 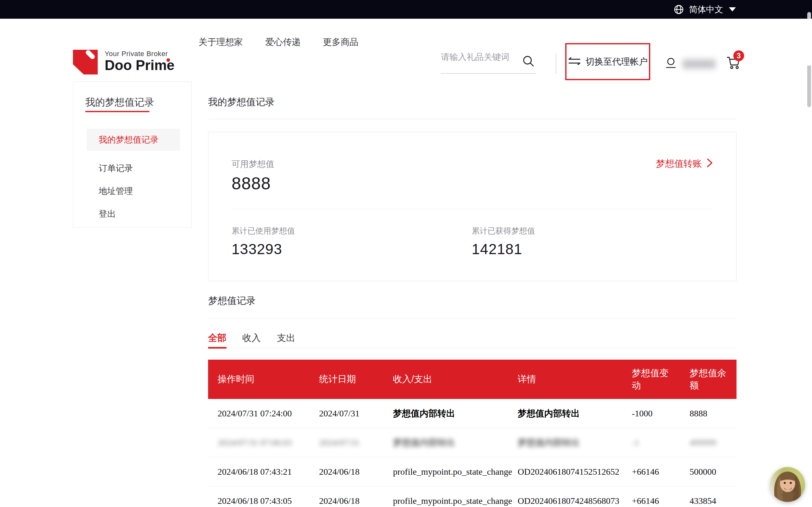 What do you see at coordinates (608, 62) in the screenshot?
I see `switch-to-agent-button: 切换至代理帐户` at bounding box center [608, 62].